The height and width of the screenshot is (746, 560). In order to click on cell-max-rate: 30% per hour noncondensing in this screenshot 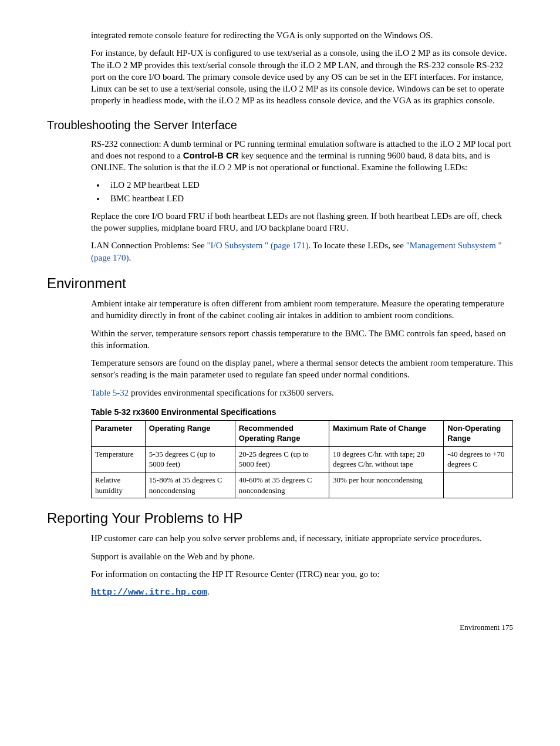, I will do `click(386, 485)`.